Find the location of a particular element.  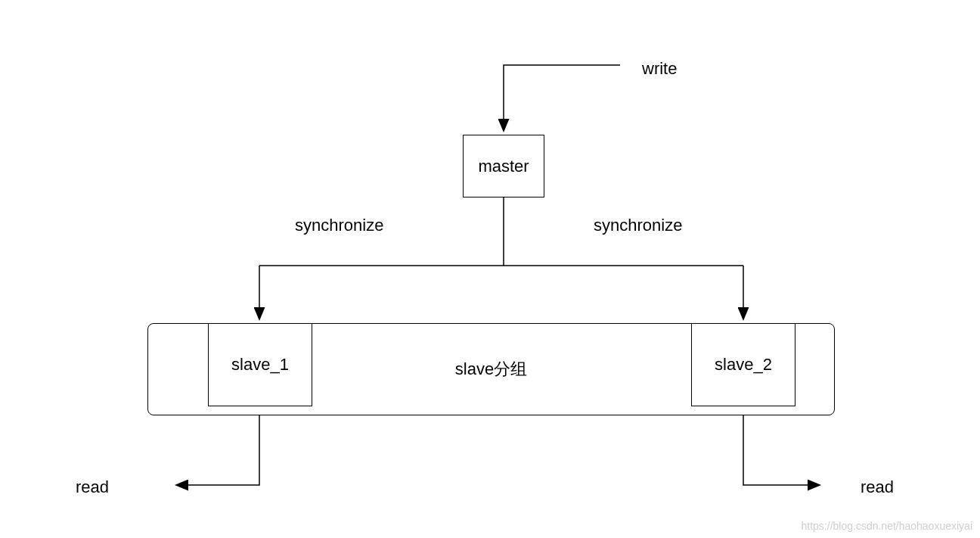

read-left-label: read is located at coordinates (92, 487).